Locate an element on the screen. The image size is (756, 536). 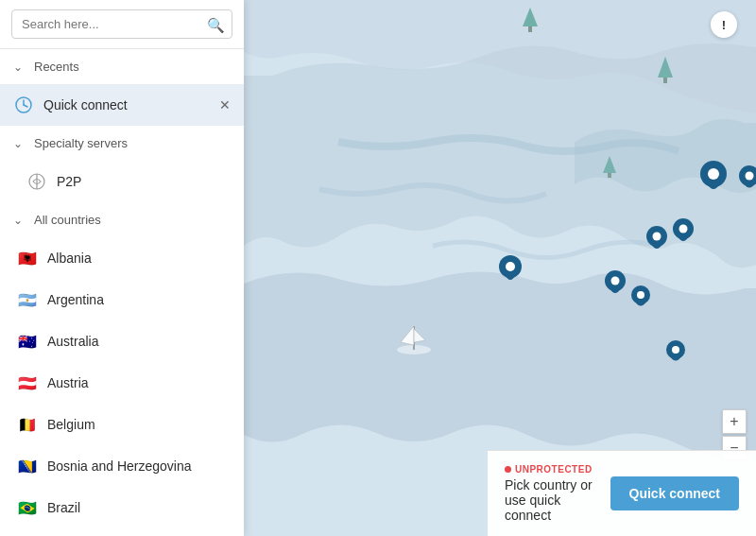
unprotected-status: UNPROTECTED is located at coordinates (558, 469).